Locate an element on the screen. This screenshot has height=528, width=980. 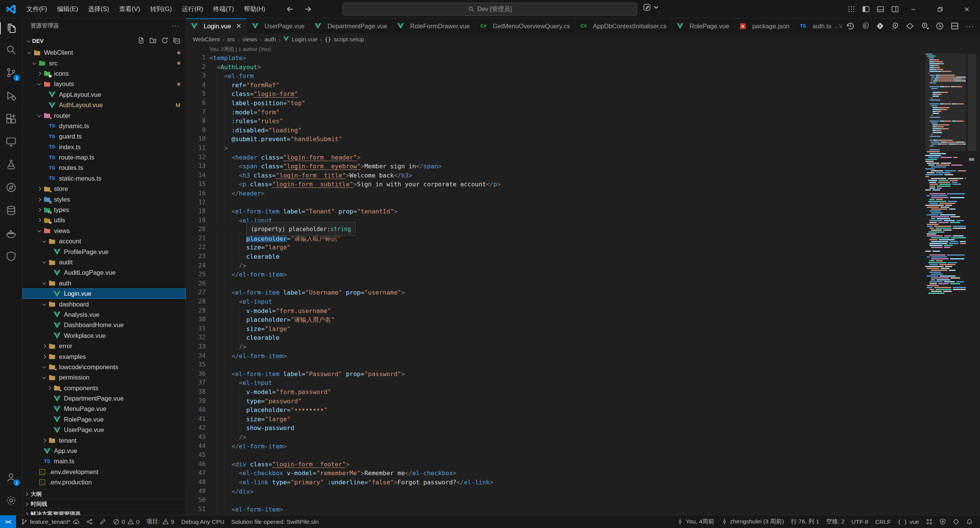
command-center: Dev [管理员] is located at coordinates (490, 9).